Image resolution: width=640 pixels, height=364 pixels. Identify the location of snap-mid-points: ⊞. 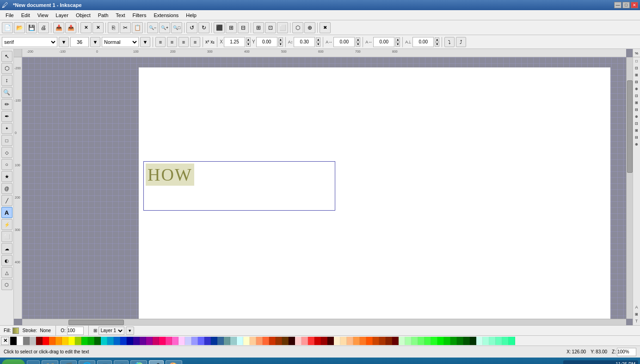
(637, 103).